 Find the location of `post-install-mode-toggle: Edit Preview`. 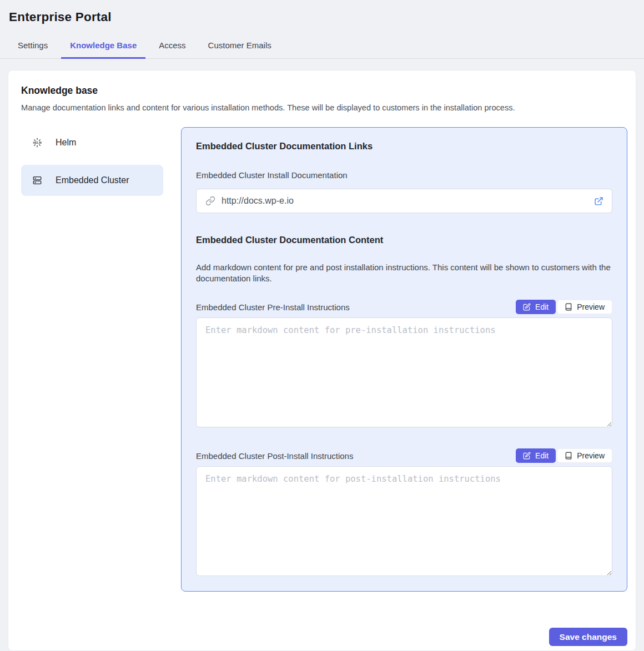

post-install-mode-toggle: Edit Preview is located at coordinates (564, 456).